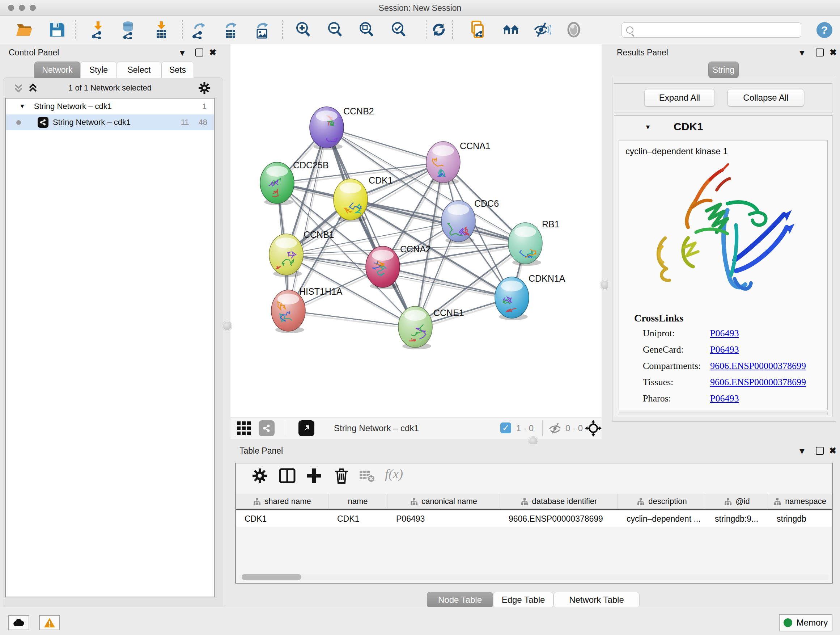  Describe the element at coordinates (800, 501) in the screenshot. I see `column-header-namespace: namespace` at that location.